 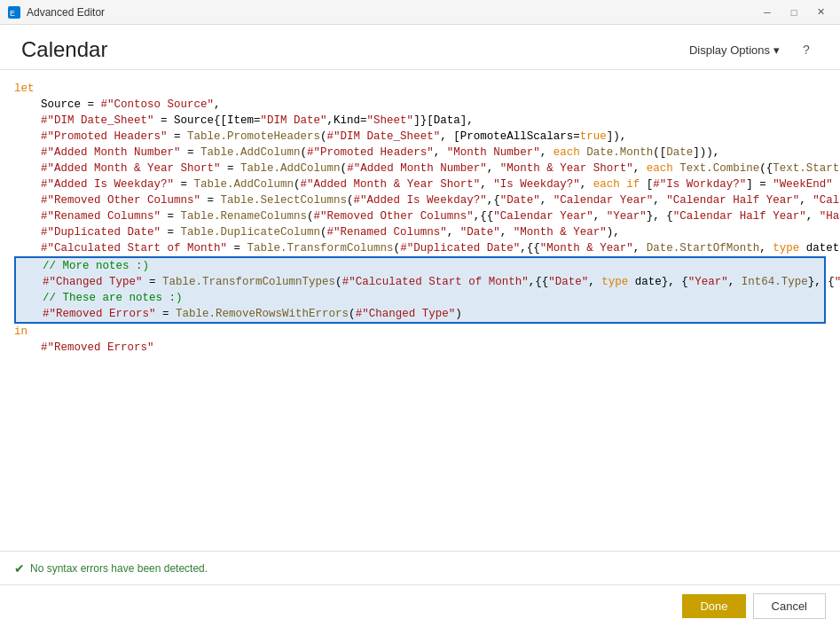 What do you see at coordinates (390, 12) in the screenshot?
I see `title-bar-label: Advanced Editor` at bounding box center [390, 12].